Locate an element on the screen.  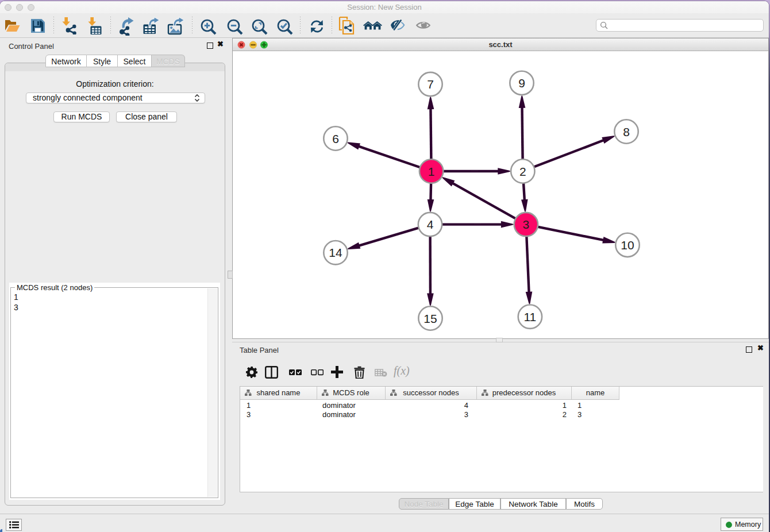
svg-text: 15 is located at coordinates (430, 318).